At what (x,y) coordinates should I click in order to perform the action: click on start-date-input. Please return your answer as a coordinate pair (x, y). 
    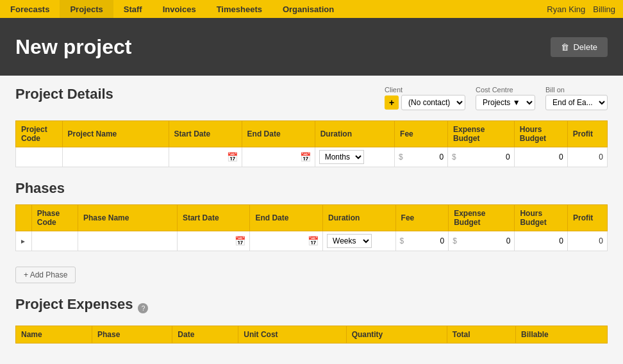
    Looking at the image, I should click on (199, 157).